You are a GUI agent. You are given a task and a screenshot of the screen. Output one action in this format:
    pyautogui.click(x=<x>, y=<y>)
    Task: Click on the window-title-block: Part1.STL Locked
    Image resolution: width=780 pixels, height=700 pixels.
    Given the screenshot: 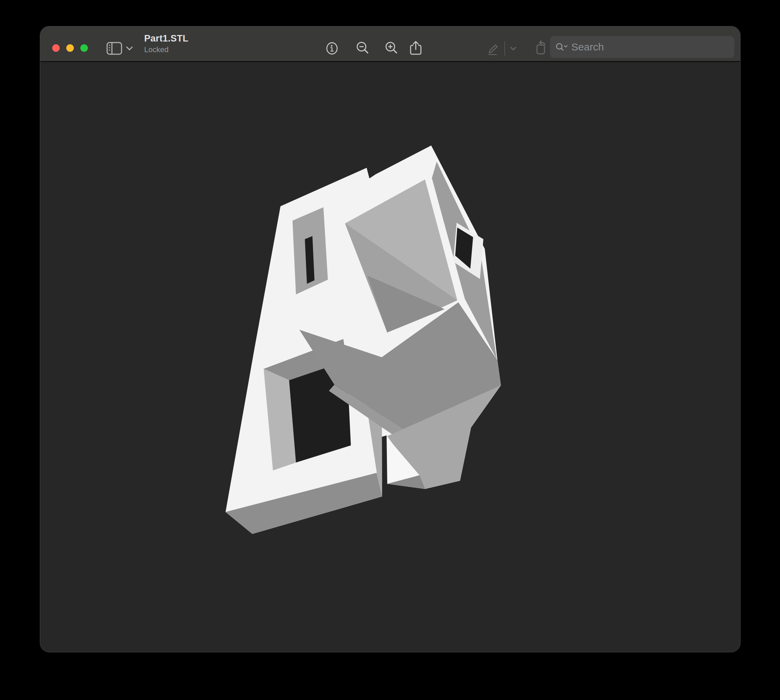 What is the action you would take?
    pyautogui.click(x=166, y=44)
    